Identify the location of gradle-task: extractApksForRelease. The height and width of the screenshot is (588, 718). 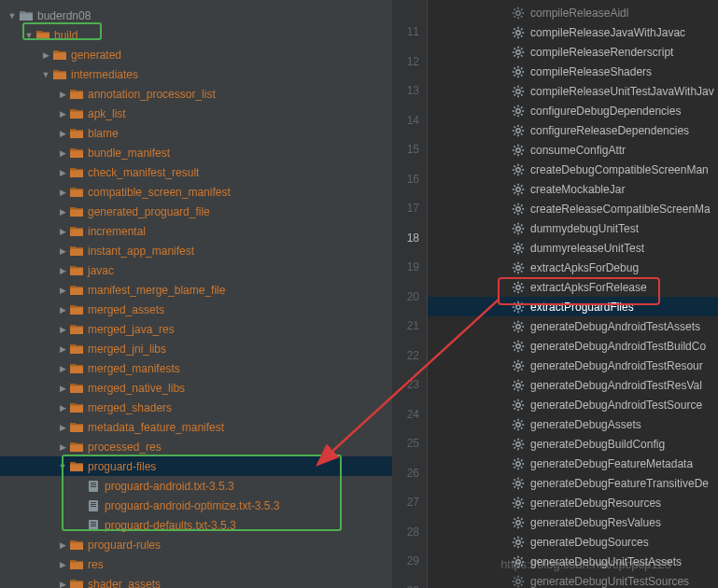
(573, 287).